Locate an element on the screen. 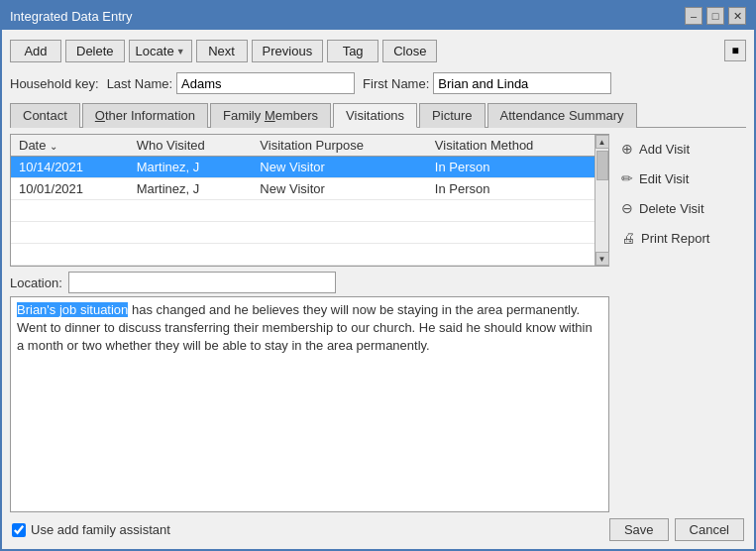 This screenshot has width=756, height=551. delete-visit-icon: ⊖ is located at coordinates (627, 208).